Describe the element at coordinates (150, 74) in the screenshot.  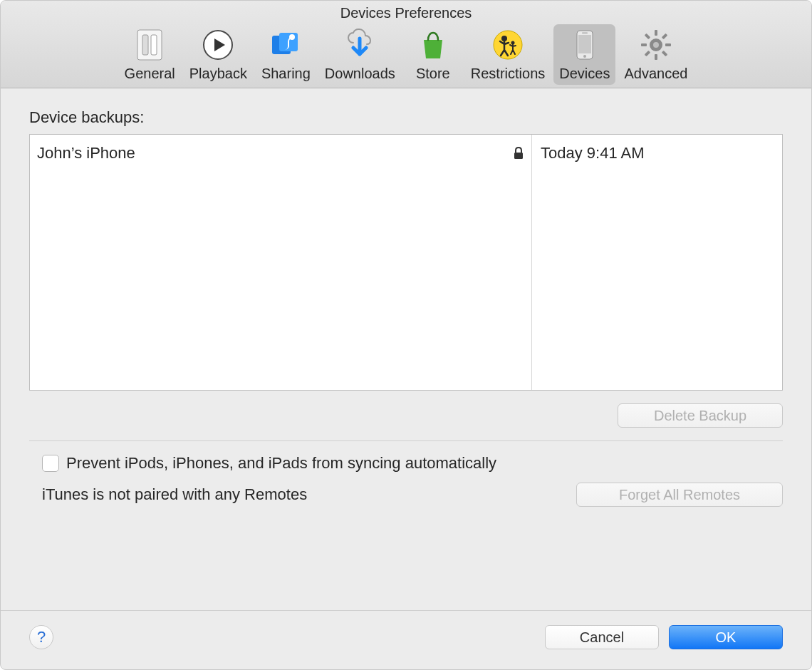
I see `tab-label: General` at that location.